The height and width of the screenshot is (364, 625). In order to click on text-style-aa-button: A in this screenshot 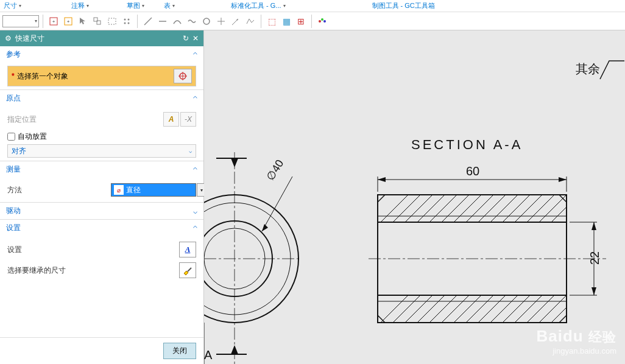, I will do `click(188, 250)`.